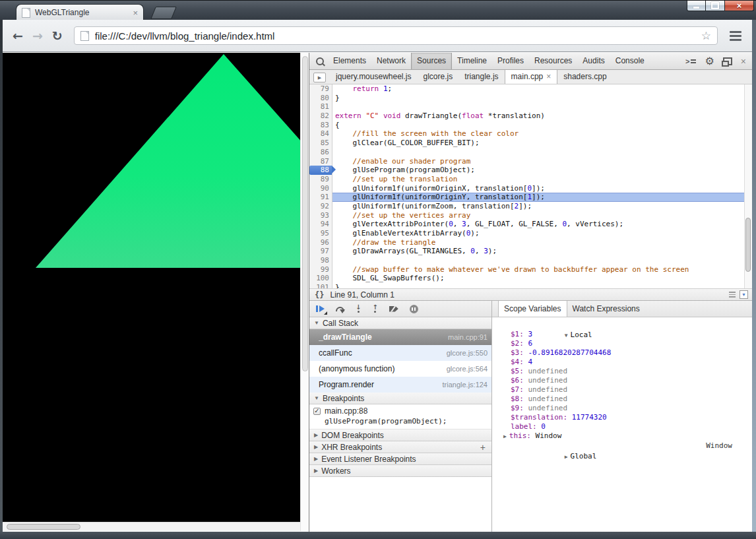 This screenshot has height=539, width=756. What do you see at coordinates (622, 399) in the screenshot?
I see `scope-variable: $8: undefined` at bounding box center [622, 399].